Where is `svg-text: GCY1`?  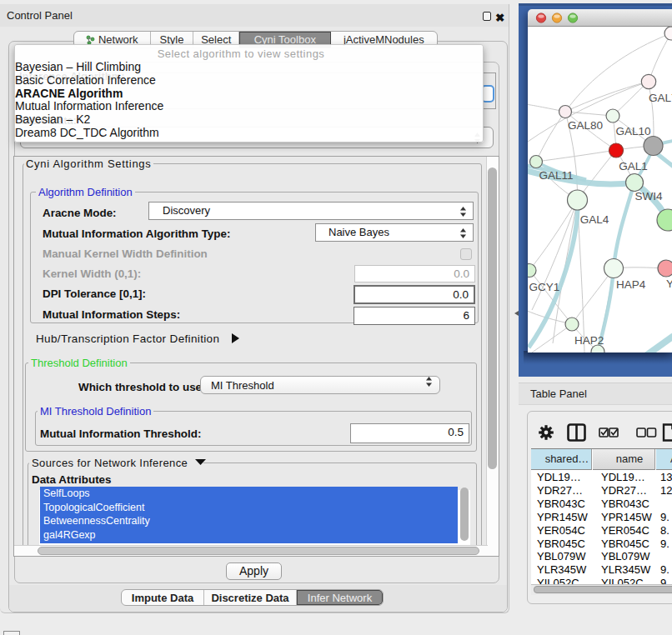
svg-text: GCY1 is located at coordinates (545, 287).